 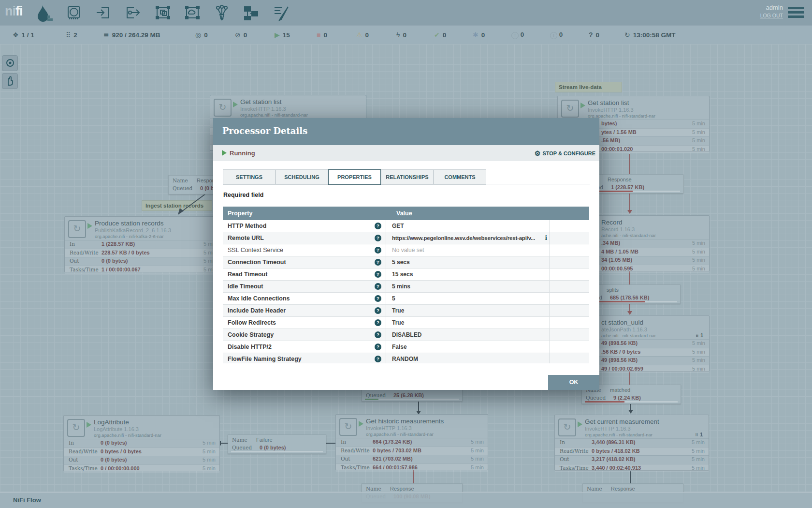 I want to click on threads-icon: ⠿, so click(x=697, y=435).